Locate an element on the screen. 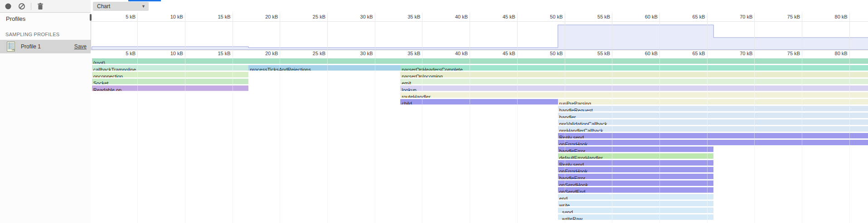  delete-profile-button is located at coordinates (40, 6).